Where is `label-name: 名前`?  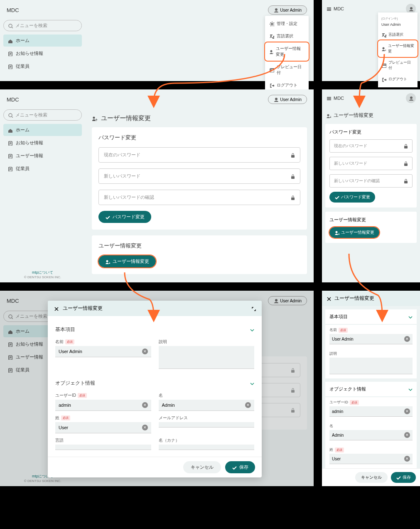 label-name: 名前 is located at coordinates (59, 342).